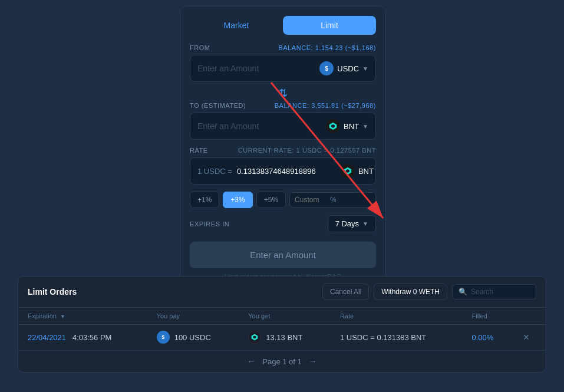 This screenshot has width=564, height=392. Describe the element at coordinates (351, 126) in the screenshot. I see `to-token-label: BNT` at that location.